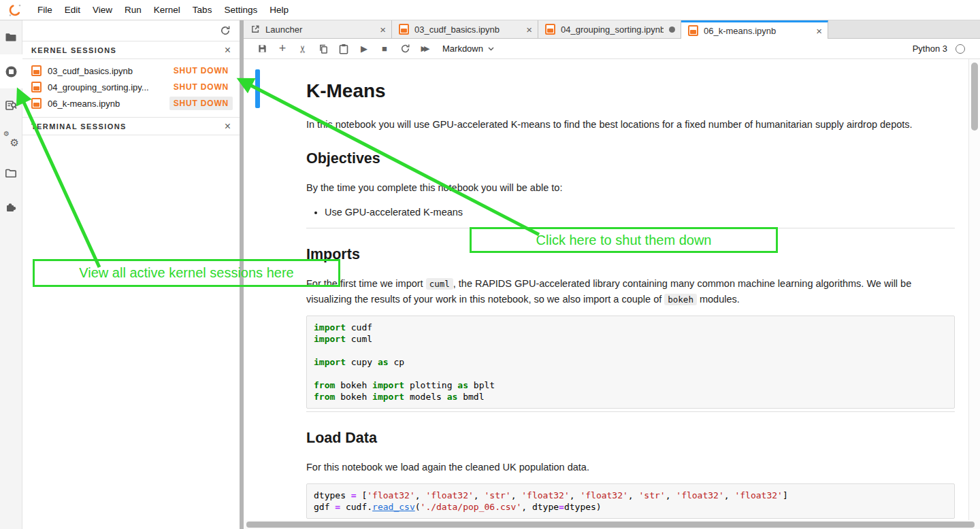 This screenshot has height=529, width=980. Describe the element at coordinates (612, 30) in the screenshot. I see `tab-bar: Launcher × 03_cudf_basics.ipynb × 04_gro…` at that location.